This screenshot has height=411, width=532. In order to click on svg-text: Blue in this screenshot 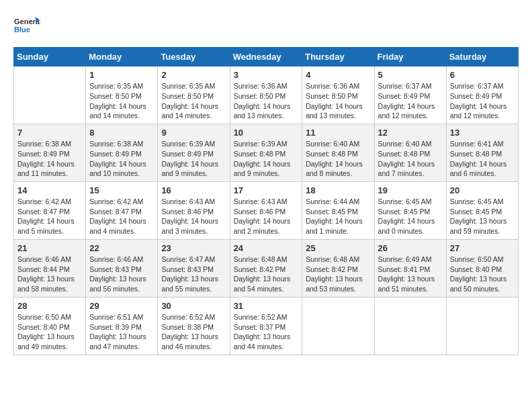, I will do `click(22, 30)`.